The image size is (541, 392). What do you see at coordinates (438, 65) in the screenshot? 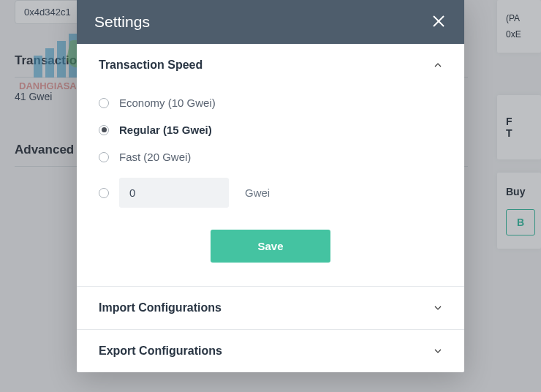
I see `chevron-up-icon` at bounding box center [438, 65].